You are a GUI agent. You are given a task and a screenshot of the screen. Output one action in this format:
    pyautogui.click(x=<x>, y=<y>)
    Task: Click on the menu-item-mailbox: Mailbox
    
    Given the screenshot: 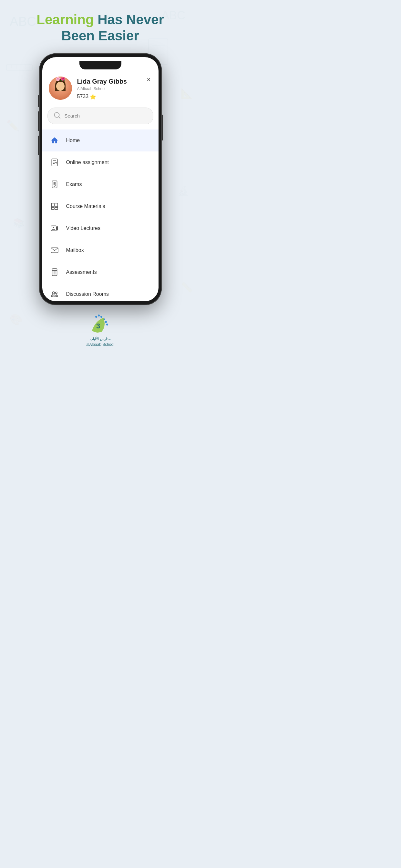 What is the action you would take?
    pyautogui.click(x=100, y=250)
    